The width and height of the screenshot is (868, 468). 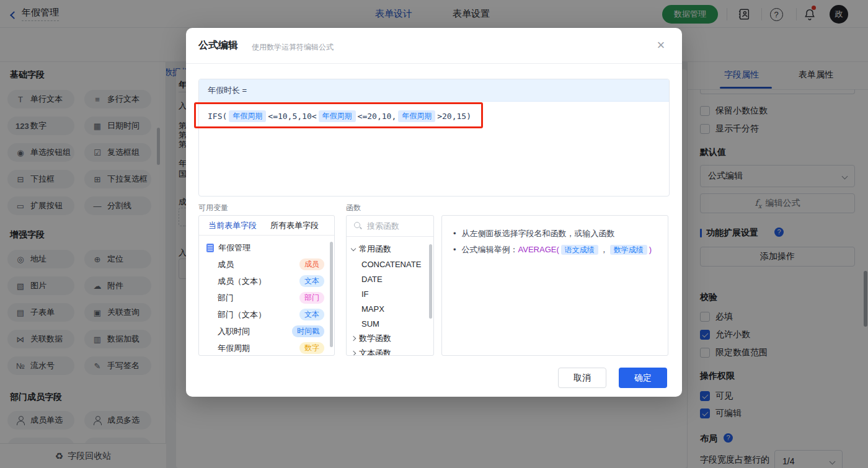 I want to click on function-item: CONCATENATE, so click(x=390, y=264).